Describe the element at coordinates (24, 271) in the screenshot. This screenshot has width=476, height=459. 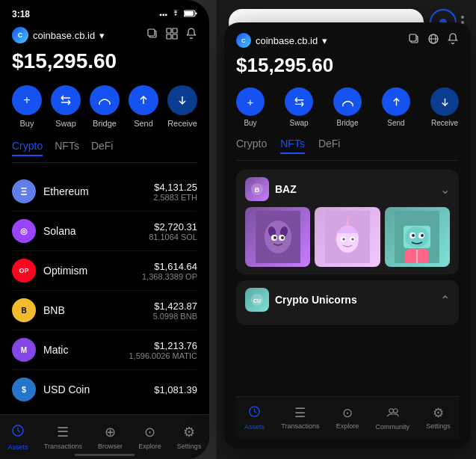
I see `op-icon: OP` at that location.